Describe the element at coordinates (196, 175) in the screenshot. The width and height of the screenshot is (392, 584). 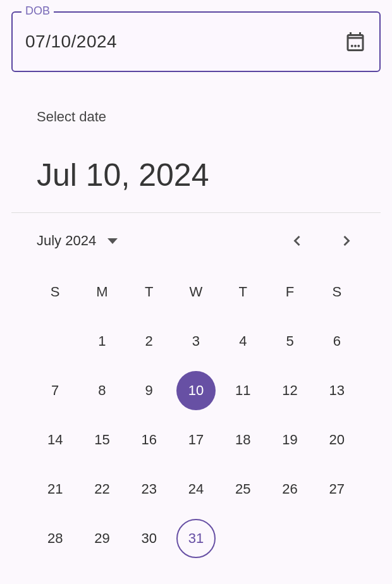
I see `selected-date-display: Jul 10, 2024` at that location.